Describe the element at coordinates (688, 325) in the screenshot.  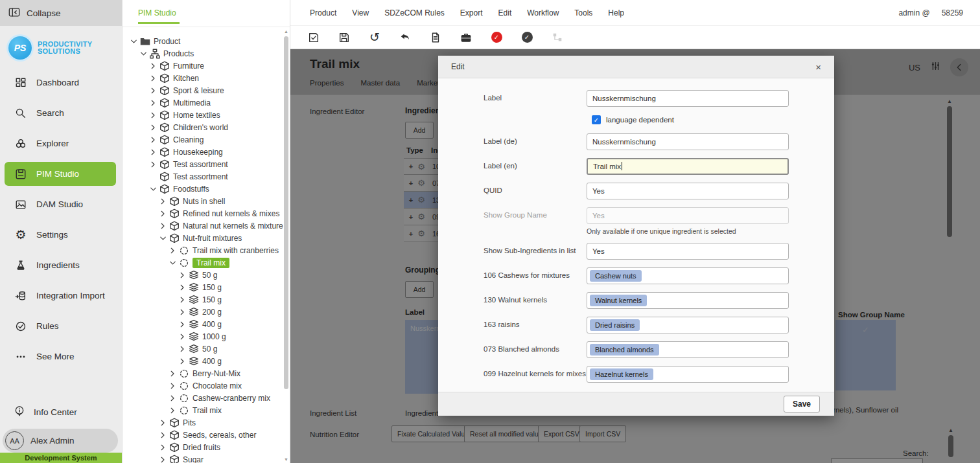
I see `tag-input: Dried raisins` at that location.